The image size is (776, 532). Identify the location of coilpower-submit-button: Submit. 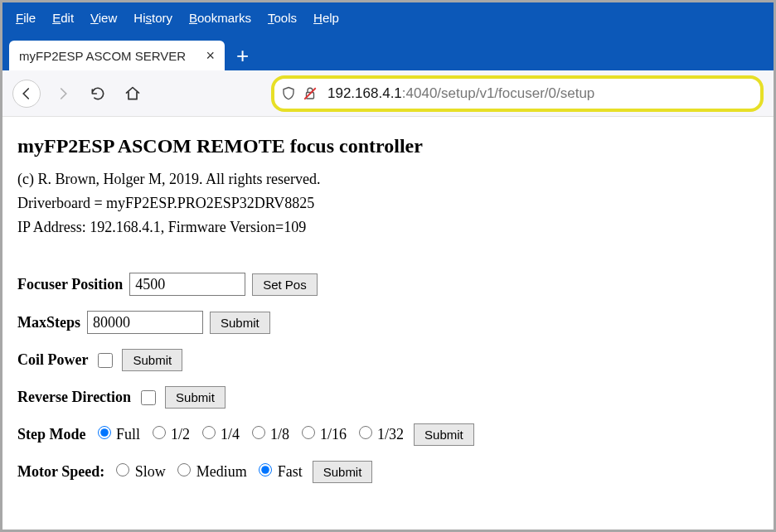
(153, 360).